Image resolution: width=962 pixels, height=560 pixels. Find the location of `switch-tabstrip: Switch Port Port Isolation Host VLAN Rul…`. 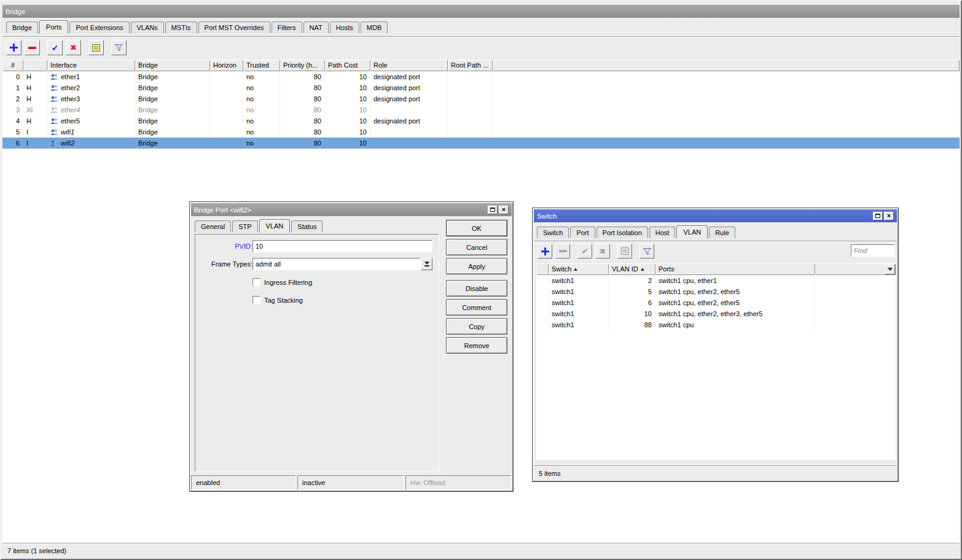

switch-tabstrip: Switch Port Port Isolation Host VLAN Rul… is located at coordinates (636, 232).